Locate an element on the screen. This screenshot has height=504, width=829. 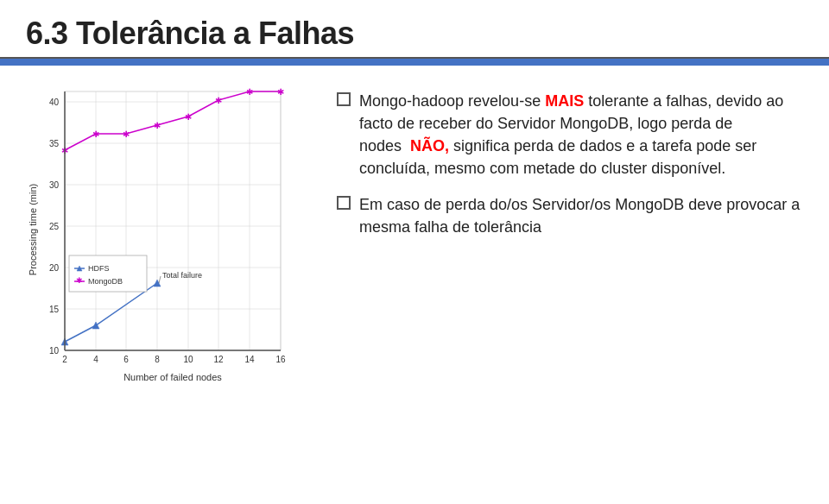
svg-text: 4 is located at coordinates (96, 359).